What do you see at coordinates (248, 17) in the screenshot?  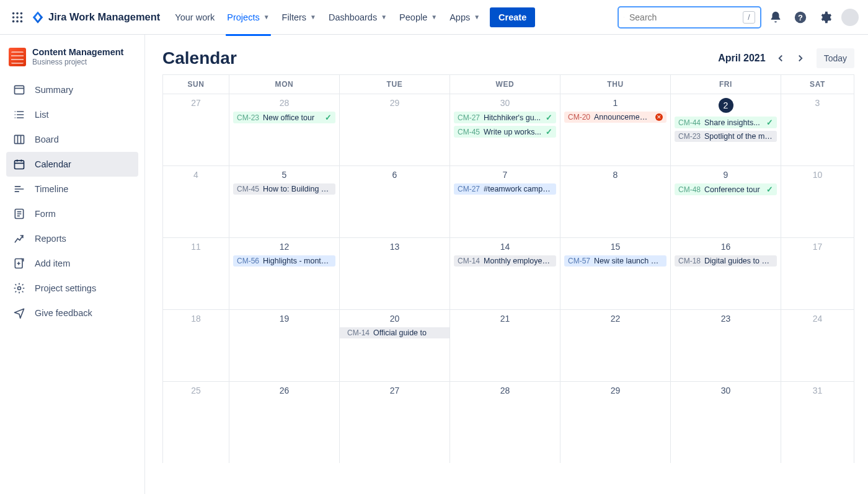 I see `nav-projects: Projects▼` at bounding box center [248, 17].